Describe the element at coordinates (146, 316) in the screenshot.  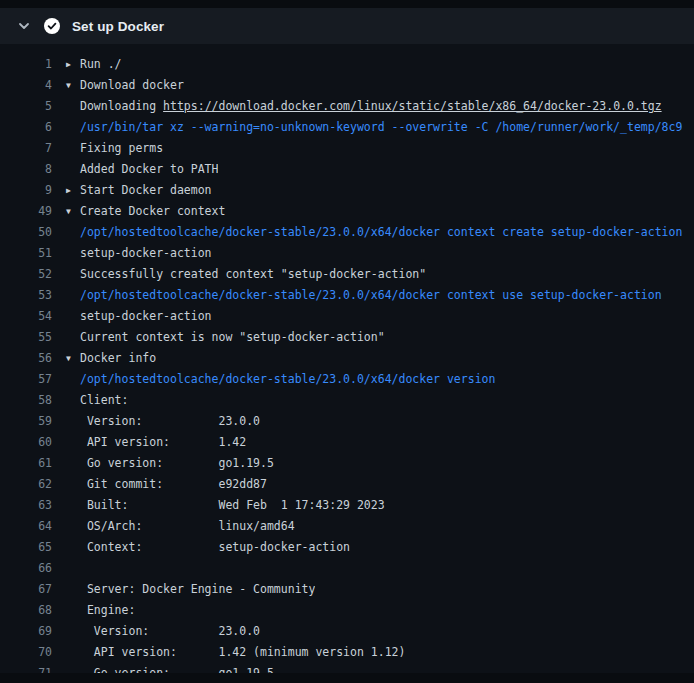
I see `log-text: setup-docker-action` at that location.